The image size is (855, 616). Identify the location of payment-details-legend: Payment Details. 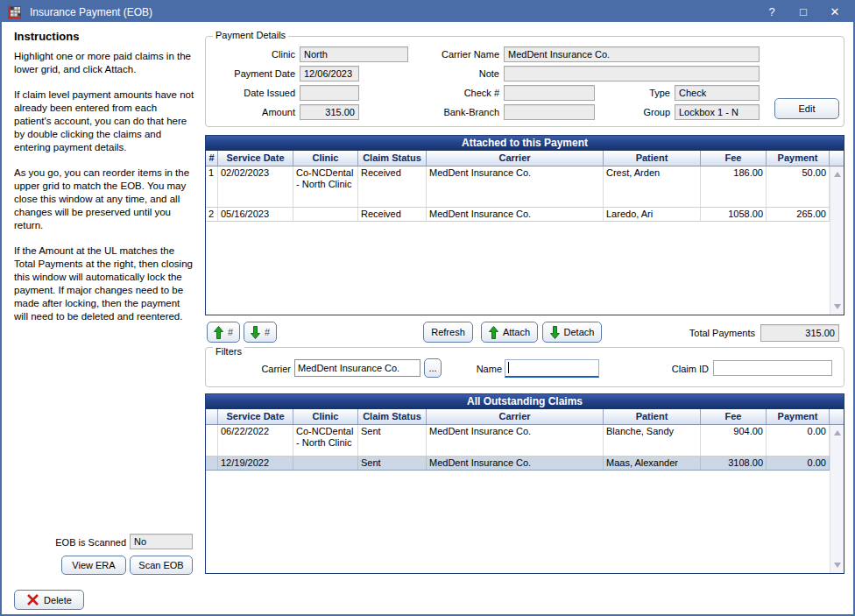
(251, 35).